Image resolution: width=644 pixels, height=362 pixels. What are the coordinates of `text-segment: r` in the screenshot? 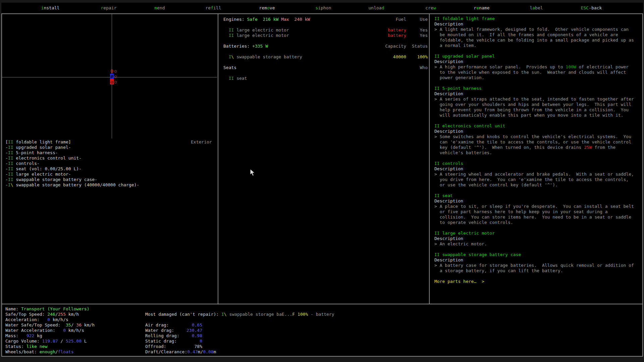 It's located at (102, 8).